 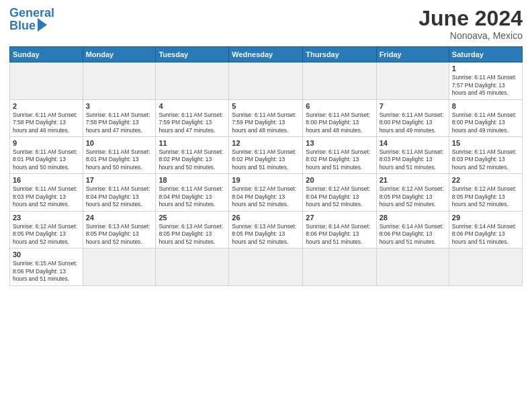 I want to click on calendar-header-row: Sunday Monday Tuesday Wednesday Thursday…, so click(x=266, y=55).